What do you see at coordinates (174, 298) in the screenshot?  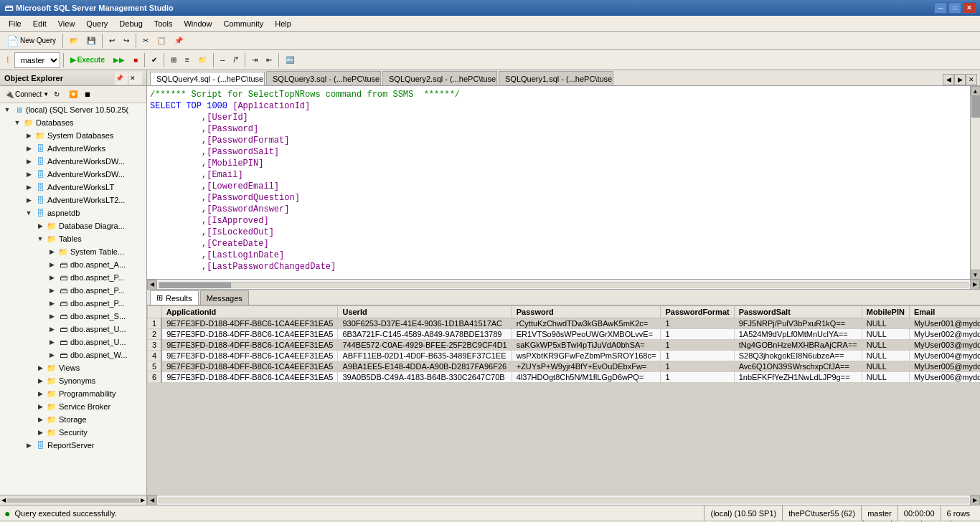 I see `tab-results: ⊞ Results` at bounding box center [174, 298].